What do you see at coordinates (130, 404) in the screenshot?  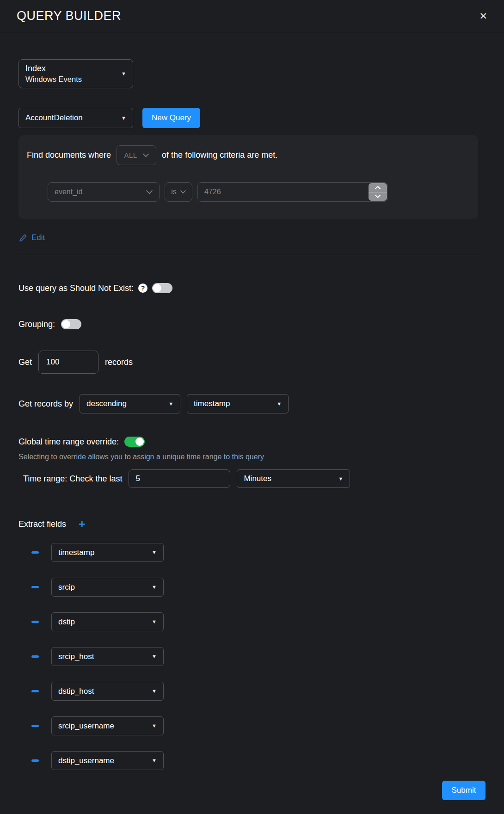 I see `sort-order-select: descending ▼` at bounding box center [130, 404].